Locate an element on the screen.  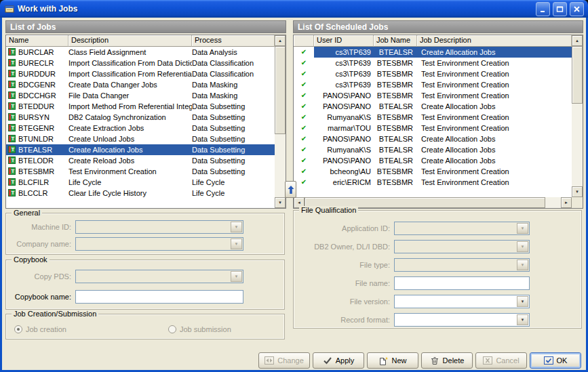
delete-button: Delete is located at coordinates (447, 360).